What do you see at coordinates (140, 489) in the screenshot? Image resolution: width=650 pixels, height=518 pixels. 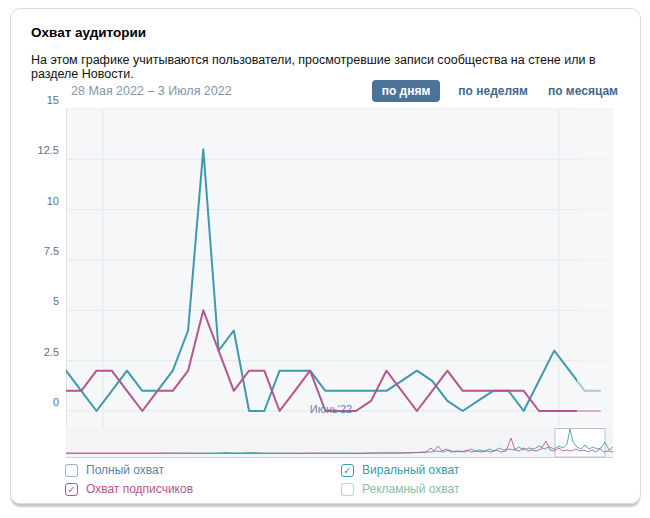 I see `legend-label: Охват подписчиков` at bounding box center [140, 489].